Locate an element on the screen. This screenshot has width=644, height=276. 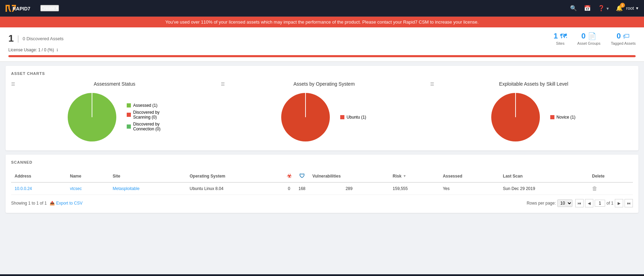
help-icon: ❓ ▾ is located at coordinates (603, 8).